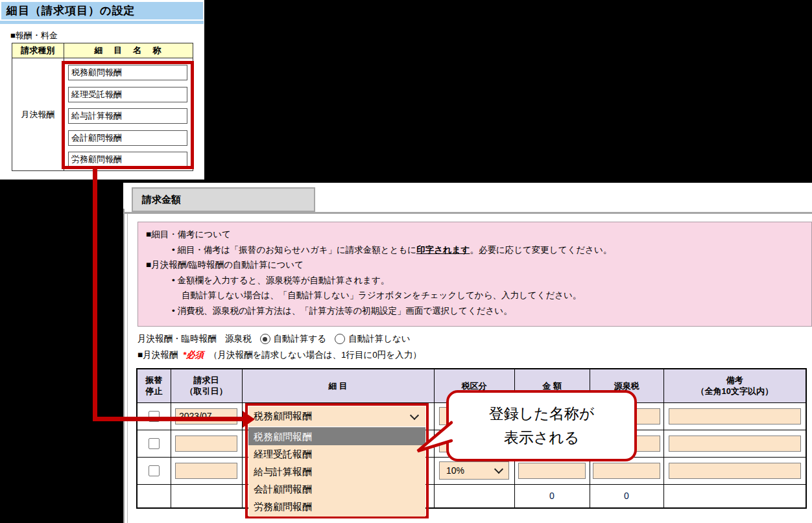 Image resolution: width=812 pixels, height=523 pixels. I want to click on callout-line-1: 登録した名称が, so click(542, 413).